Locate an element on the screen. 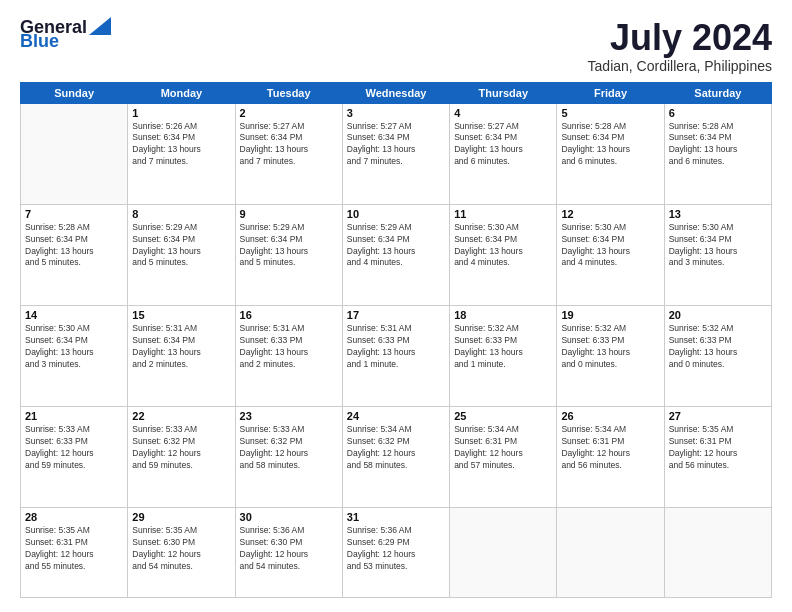 The image size is (792, 612). table-row: 12Sunrise: 5:30 AM Sunset: 6:34 PM Dayli… is located at coordinates (610, 254).